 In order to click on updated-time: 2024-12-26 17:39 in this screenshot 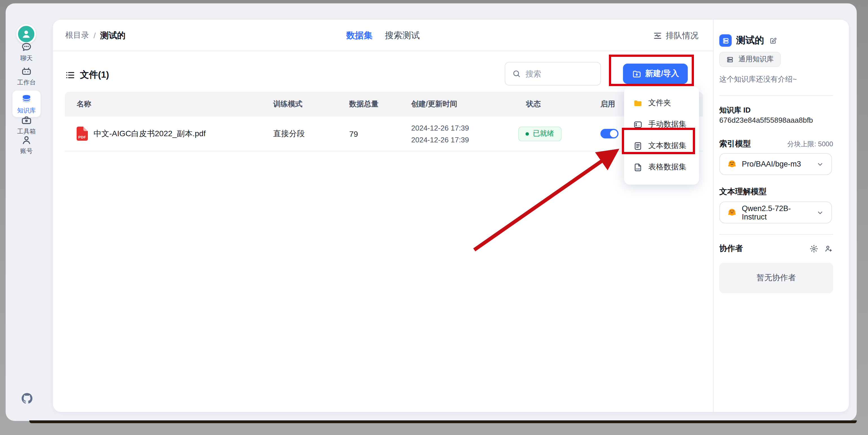, I will do `click(462, 139)`.